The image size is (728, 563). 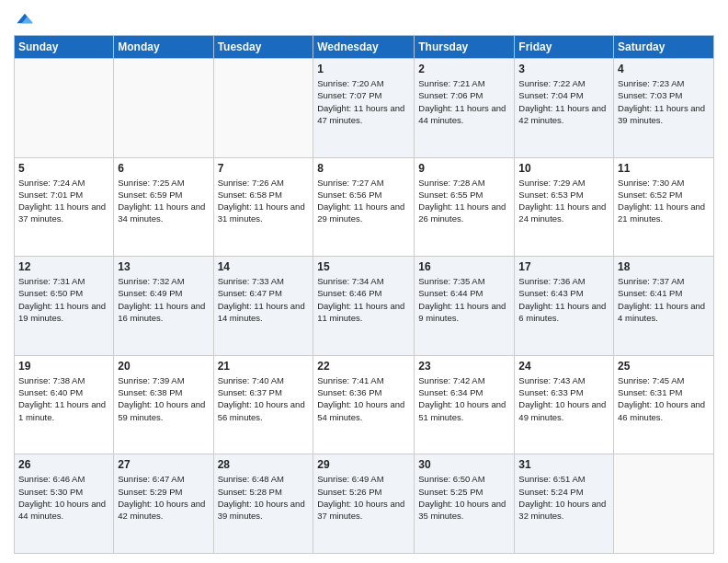 What do you see at coordinates (464, 366) in the screenshot?
I see `day-number: 23` at bounding box center [464, 366].